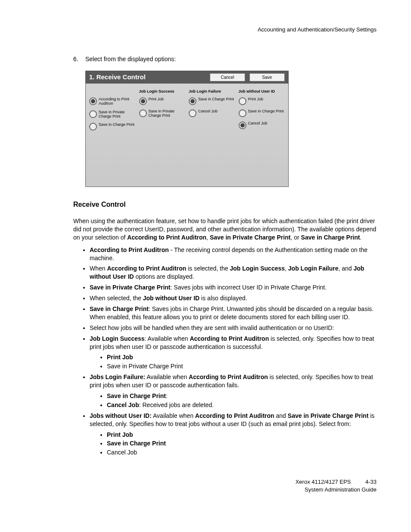  What do you see at coordinates (225, 490) in the screenshot?
I see `footer-doc-title: System Administration Guide` at bounding box center [225, 490].